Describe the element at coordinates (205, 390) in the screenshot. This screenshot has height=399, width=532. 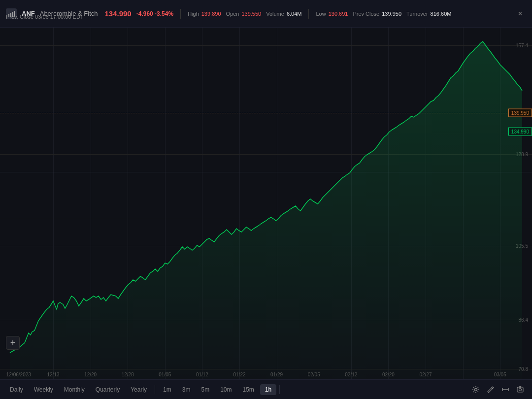
I see `interval-5m: 5m` at that location.